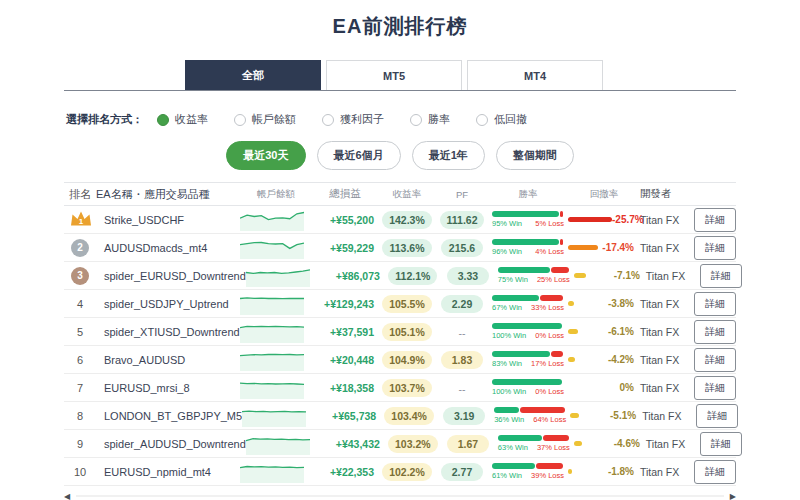  What do you see at coordinates (509, 336) in the screenshot?
I see `win-label: 100% Win` at bounding box center [509, 336].